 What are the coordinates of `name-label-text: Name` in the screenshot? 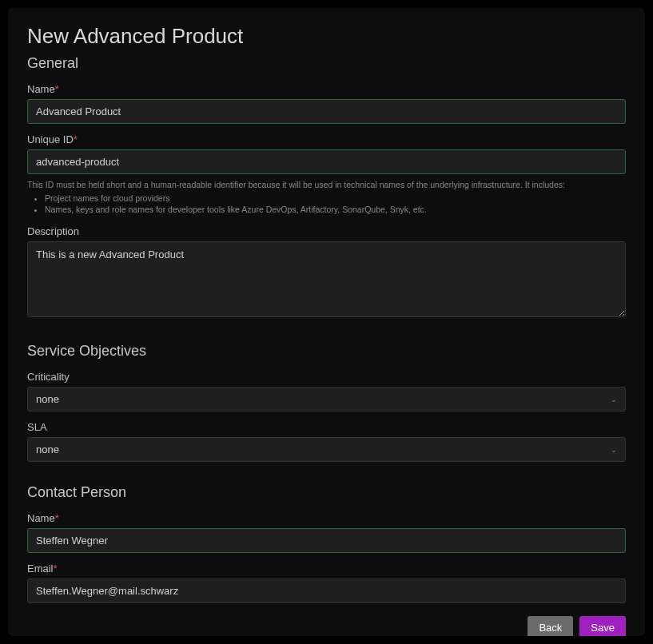 It's located at (42, 89).